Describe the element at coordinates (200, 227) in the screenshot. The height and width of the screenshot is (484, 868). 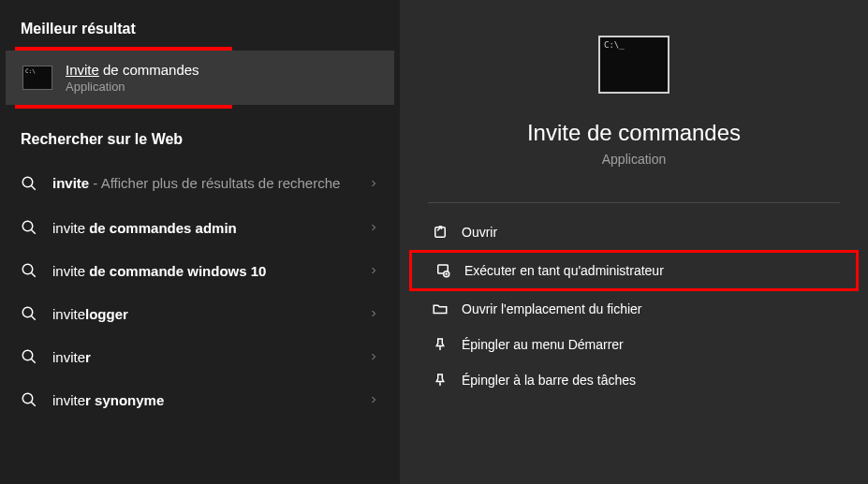
I see `search-suggestion: invite de commandes admin` at that location.